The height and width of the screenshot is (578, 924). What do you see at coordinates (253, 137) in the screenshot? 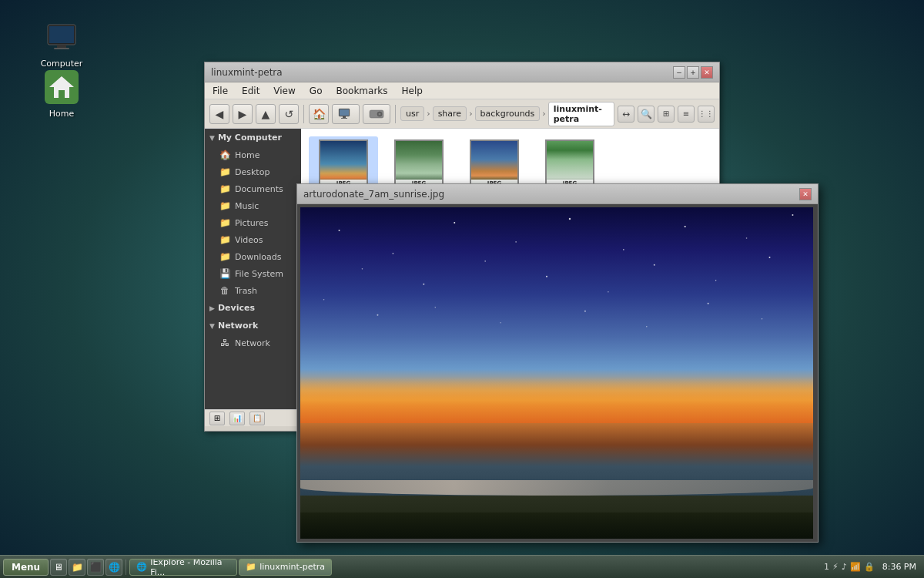
I see `sidebar-section-mycomputer: ▼ My Computer` at bounding box center [253, 137].